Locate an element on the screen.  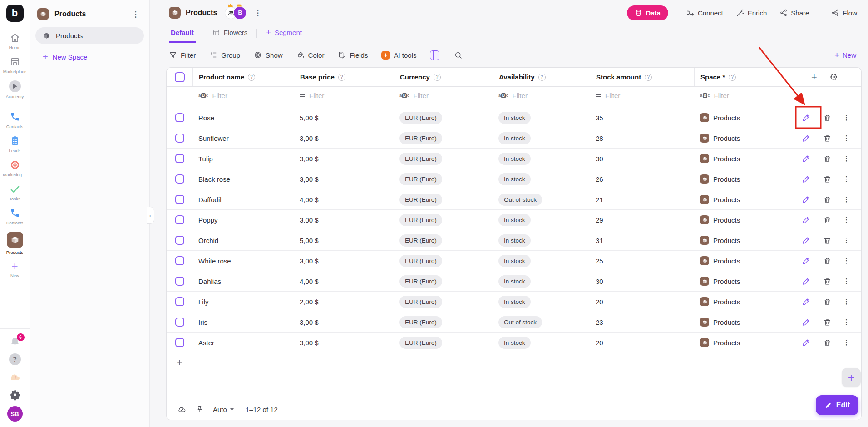
filter-input-currency is located at coordinates (449, 95).